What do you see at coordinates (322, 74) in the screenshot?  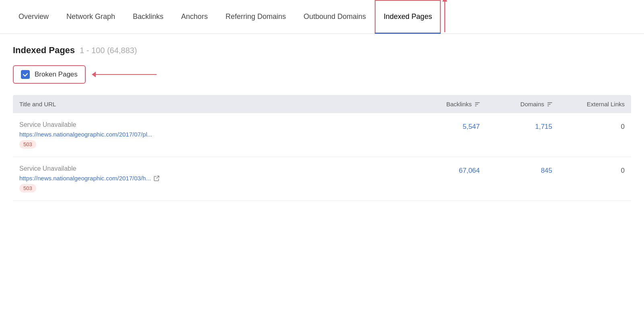 I see `filter-row: Broken Pages` at bounding box center [322, 74].